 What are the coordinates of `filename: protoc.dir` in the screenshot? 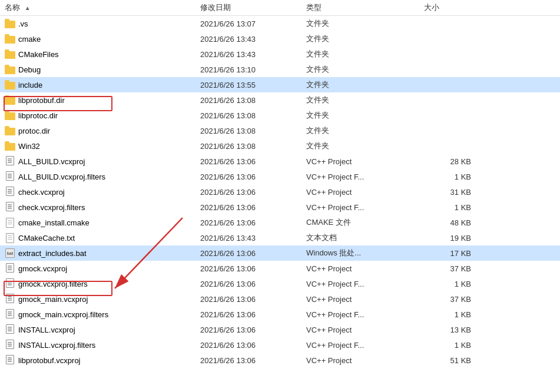 It's located at (34, 131).